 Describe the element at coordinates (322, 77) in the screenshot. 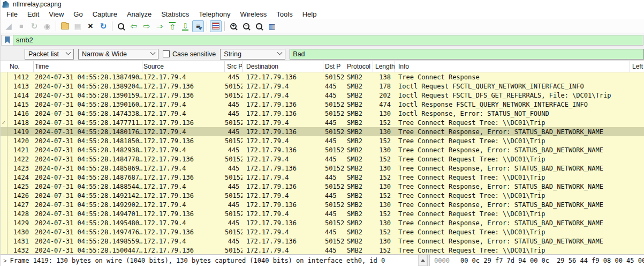

I see `packet-row: 14122024-07-31 04:55:28.1387490…172.17.7…` at that location.